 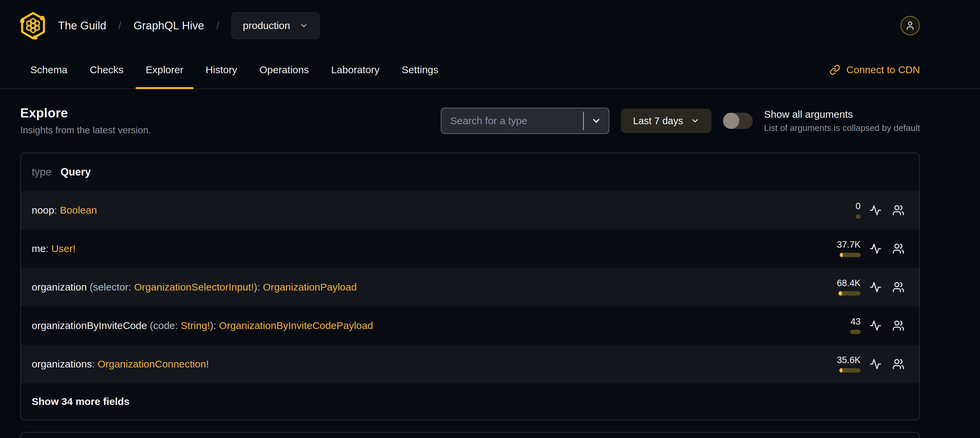 I want to click on breadcrumb-org: The Guild, so click(x=82, y=26).